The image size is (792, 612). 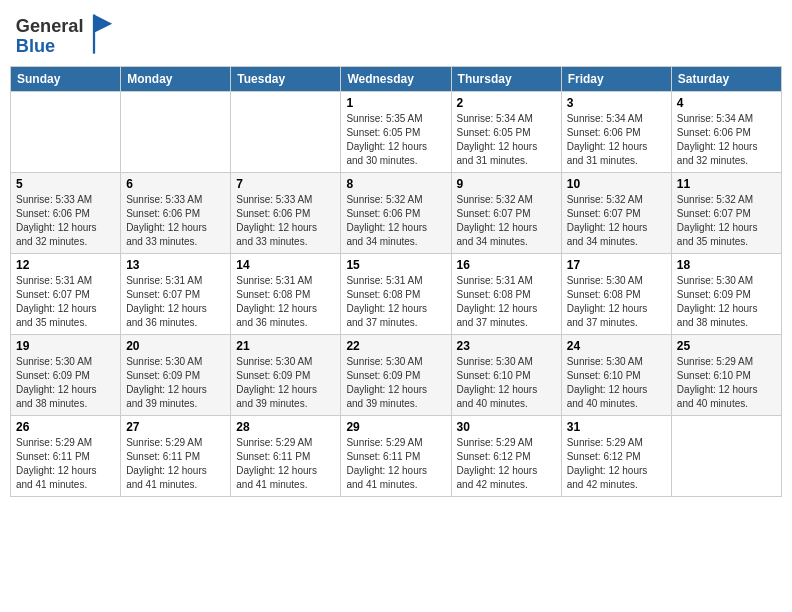 What do you see at coordinates (506, 427) in the screenshot?
I see `day-number: 30` at bounding box center [506, 427].